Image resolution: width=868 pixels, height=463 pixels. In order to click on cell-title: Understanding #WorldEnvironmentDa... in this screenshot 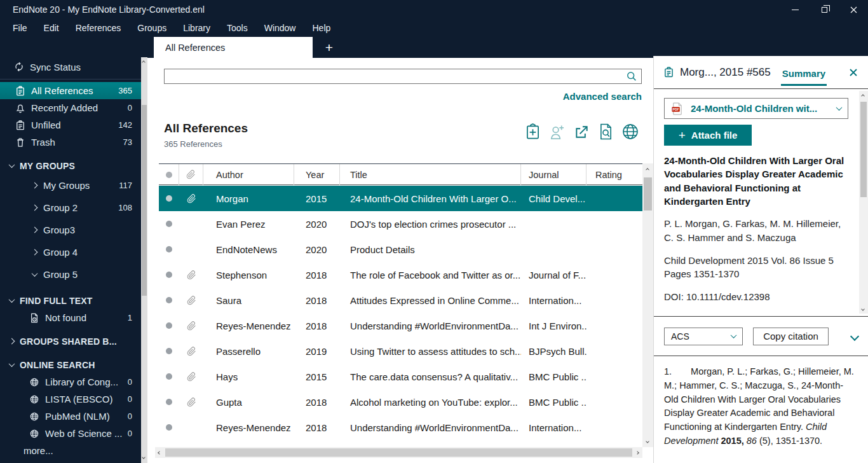, I will do `click(431, 427)`.